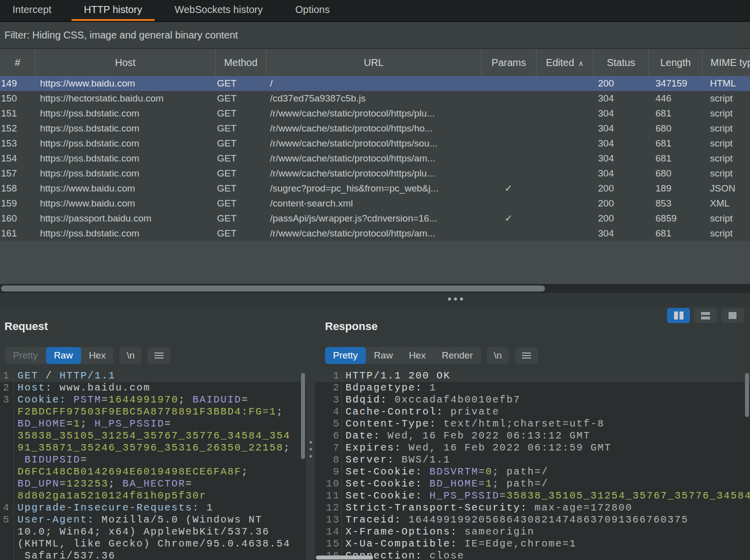  What do you see at coordinates (153, 555) in the screenshot?
I see `code-line: Safari/537.36` at bounding box center [153, 555].